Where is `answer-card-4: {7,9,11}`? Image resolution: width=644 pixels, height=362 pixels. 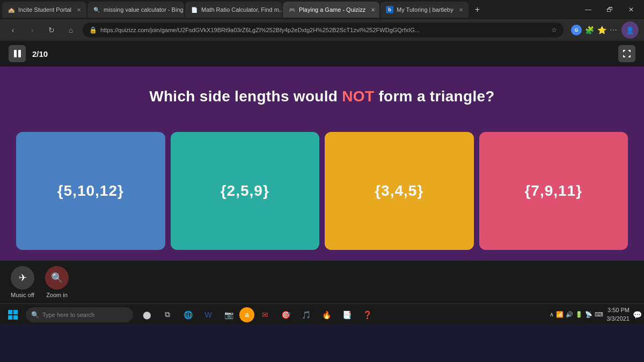 answer-card-4: {7,9,11} is located at coordinates (554, 191).